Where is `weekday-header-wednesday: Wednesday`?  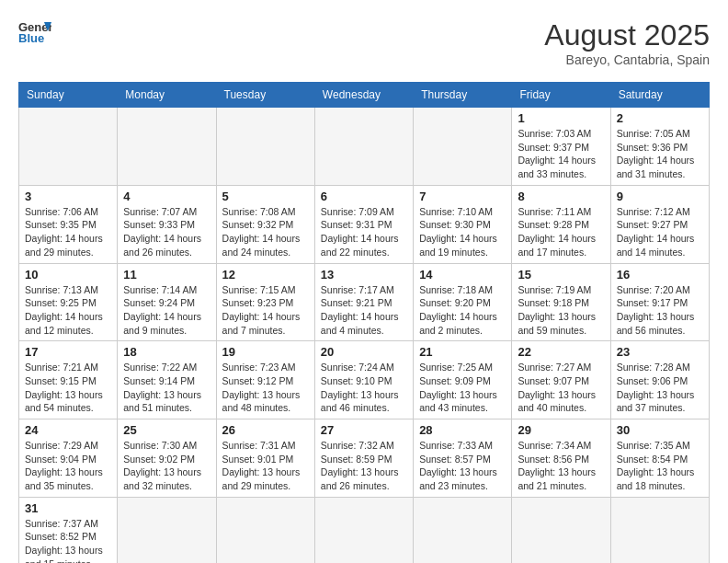
weekday-header-wednesday: Wednesday is located at coordinates (364, 96).